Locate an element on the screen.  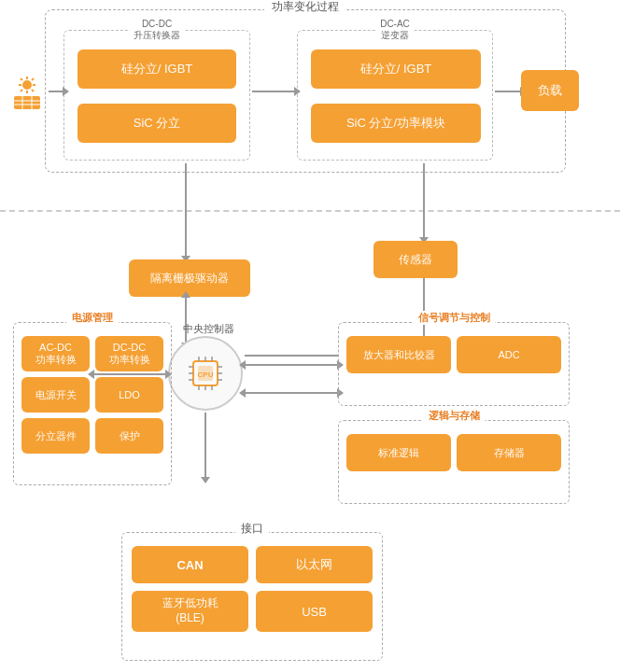
std-logic-box: 标准逻辑 is located at coordinates (399, 453).